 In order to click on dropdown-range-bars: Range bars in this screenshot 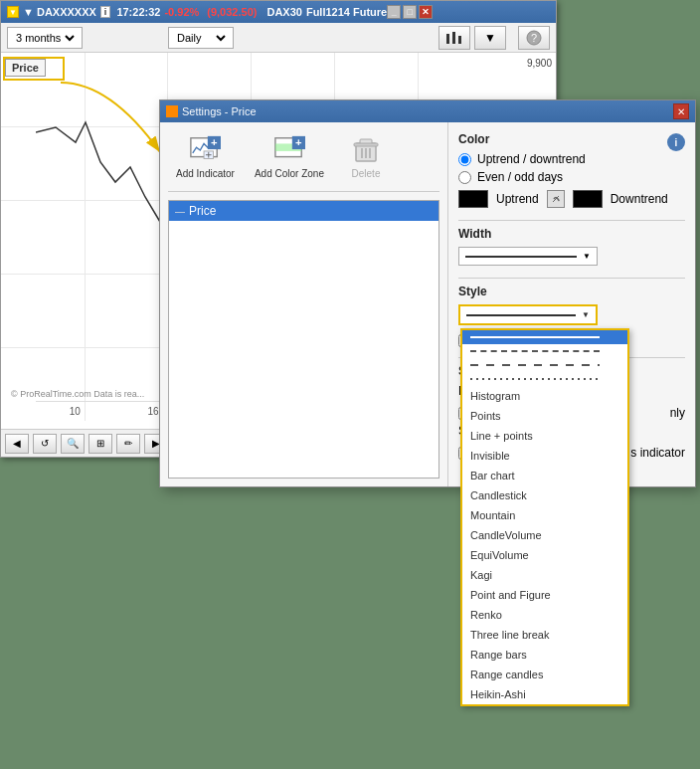, I will do `click(545, 655)`.